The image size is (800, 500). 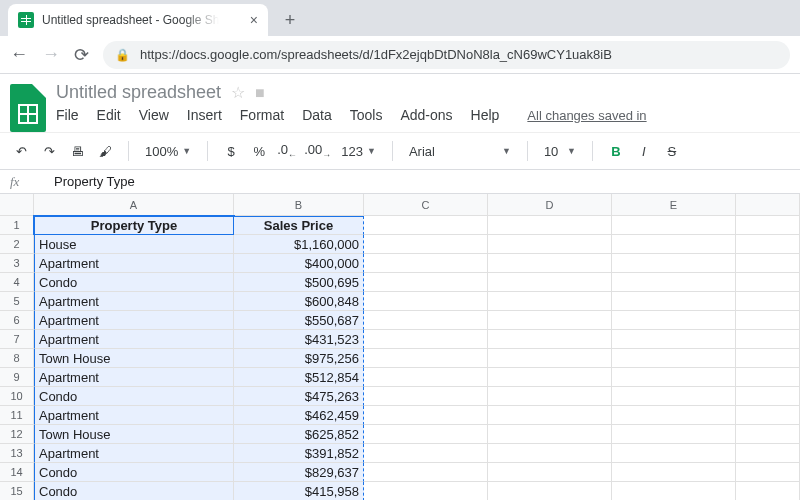 What do you see at coordinates (287, 151) in the screenshot?
I see `decrease-decimal-button: .0←` at bounding box center [287, 151].